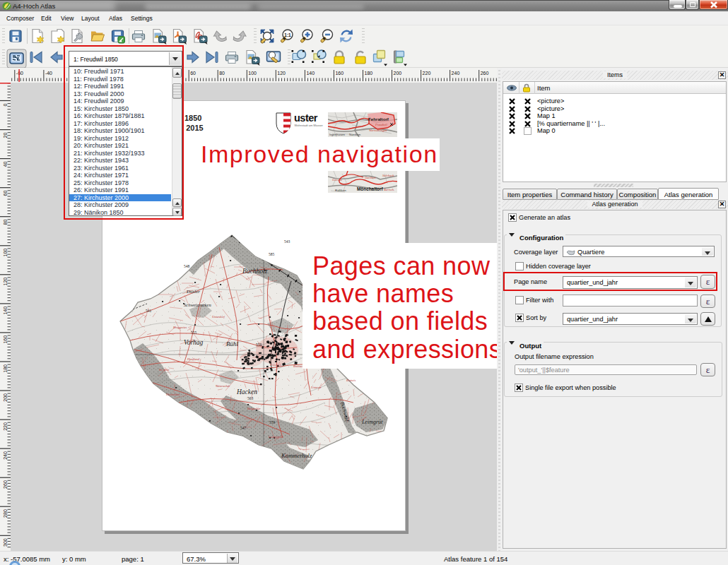  I want to click on svg-text: -40, so click(49, 73).